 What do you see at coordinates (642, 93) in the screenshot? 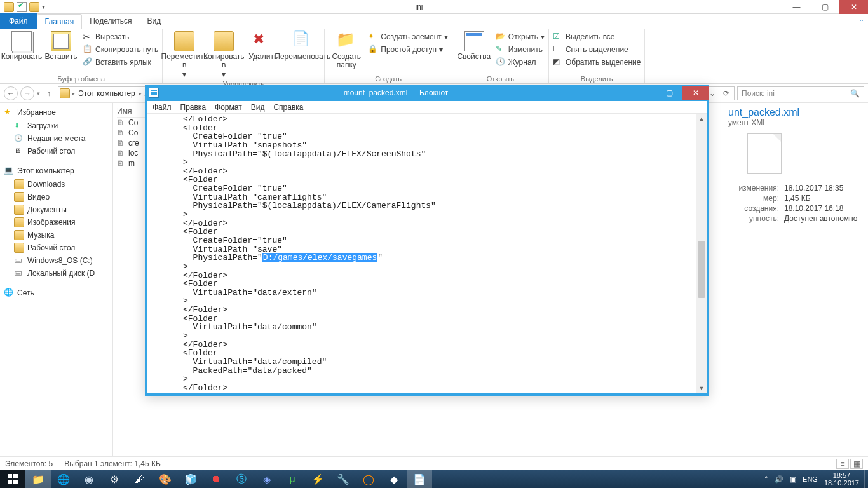
I see `notepad-minimize-button: —` at bounding box center [642, 93].